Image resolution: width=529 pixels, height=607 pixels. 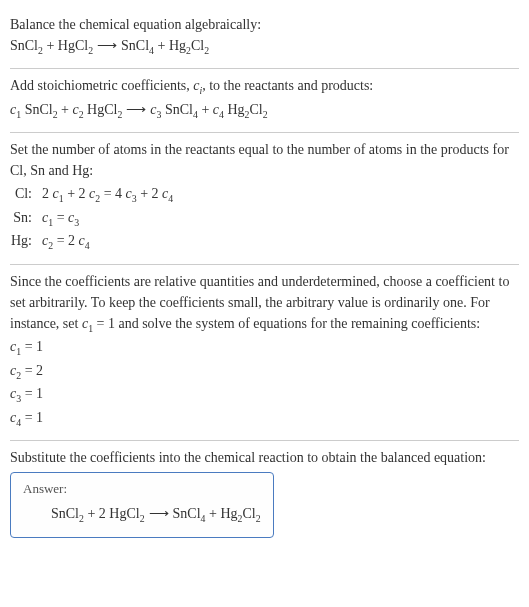 I want to click on section-intro: Balance the chemical equation algebraica…, so click(x=264, y=38).